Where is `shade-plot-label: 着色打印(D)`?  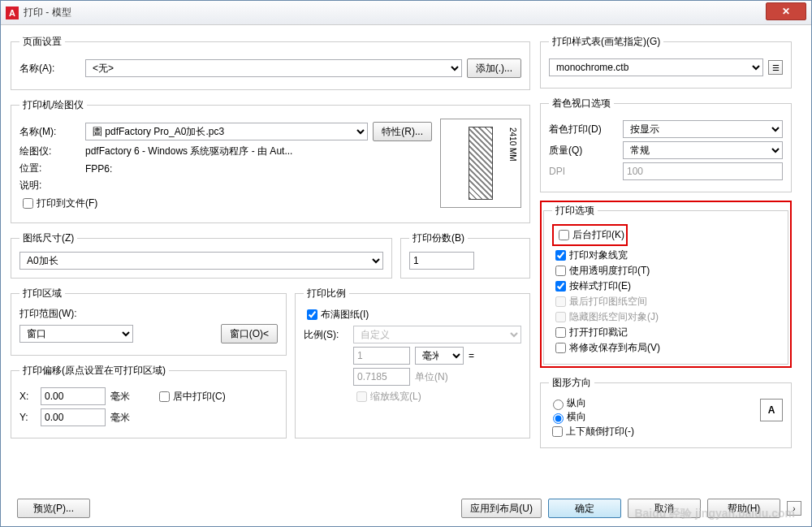 shade-plot-label: 着色打印(D) is located at coordinates (583, 130).